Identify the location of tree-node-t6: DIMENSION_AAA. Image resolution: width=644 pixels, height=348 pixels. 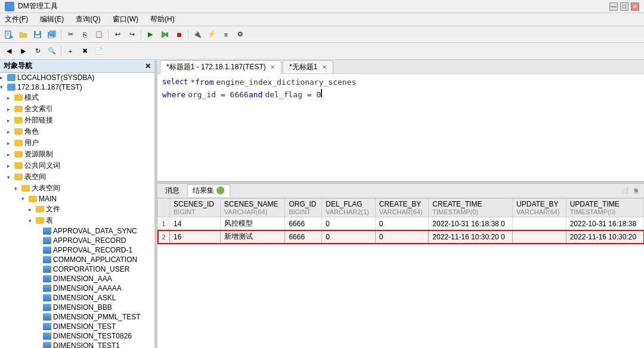
(78, 279).